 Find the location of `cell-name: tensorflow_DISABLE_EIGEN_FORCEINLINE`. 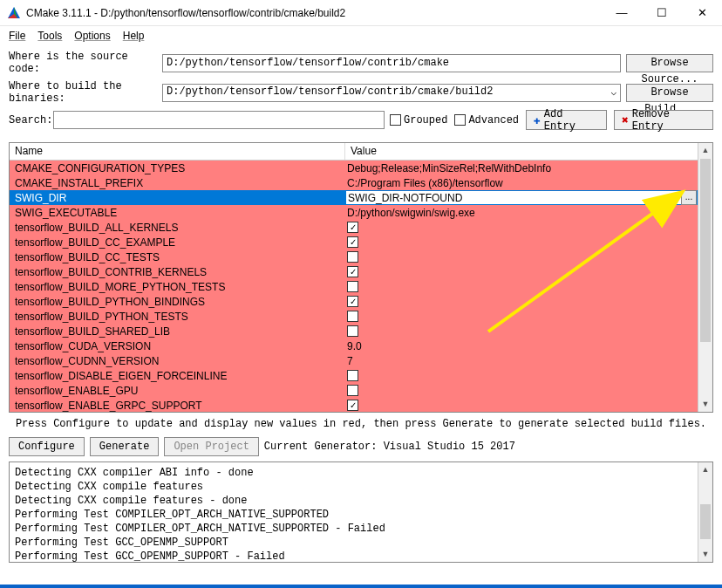

cell-name: tensorflow_DISABLE_EIGEN_FORCEINLINE is located at coordinates (178, 376).